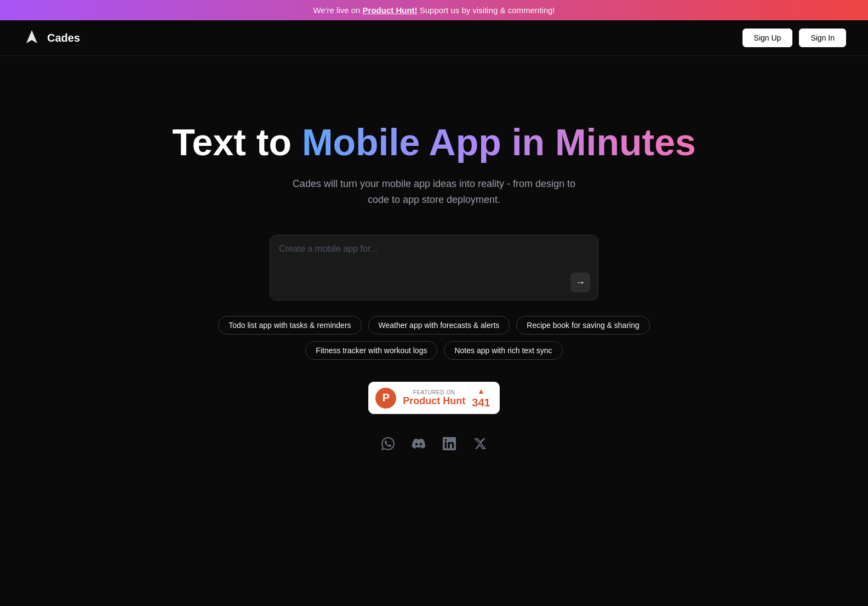  What do you see at coordinates (439, 325) in the screenshot?
I see `tag-weather: Weather app with forecasts & alerts` at bounding box center [439, 325].